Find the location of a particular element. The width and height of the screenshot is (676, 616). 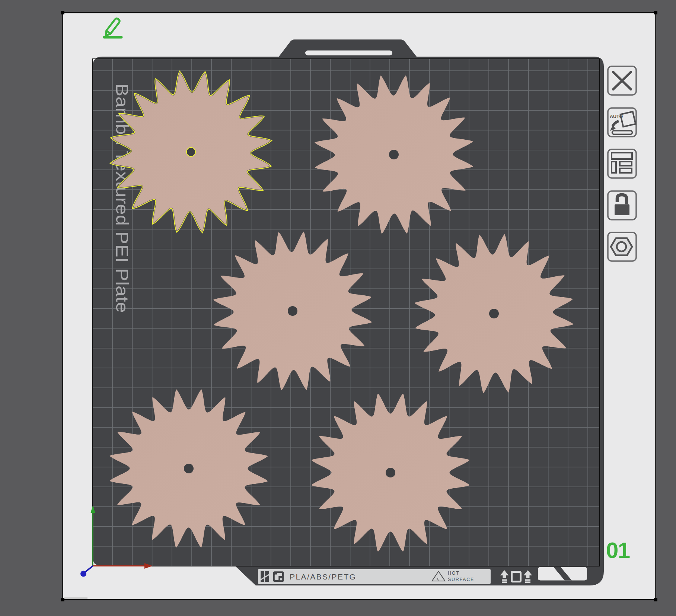

svg-text: SURFACE is located at coordinates (461, 580).